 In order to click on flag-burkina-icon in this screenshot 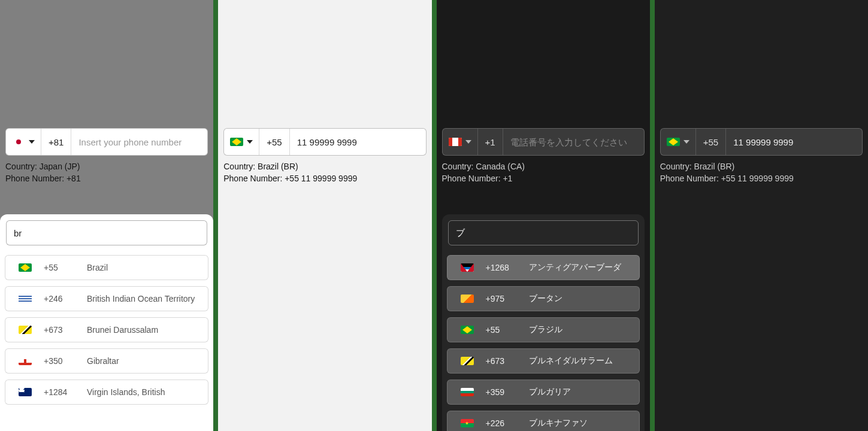, I will do `click(467, 423)`.